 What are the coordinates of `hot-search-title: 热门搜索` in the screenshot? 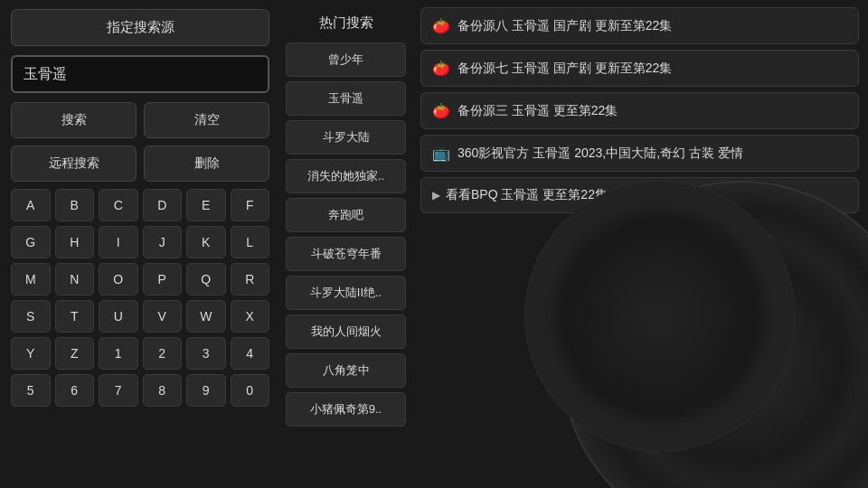 It's located at (345, 23).